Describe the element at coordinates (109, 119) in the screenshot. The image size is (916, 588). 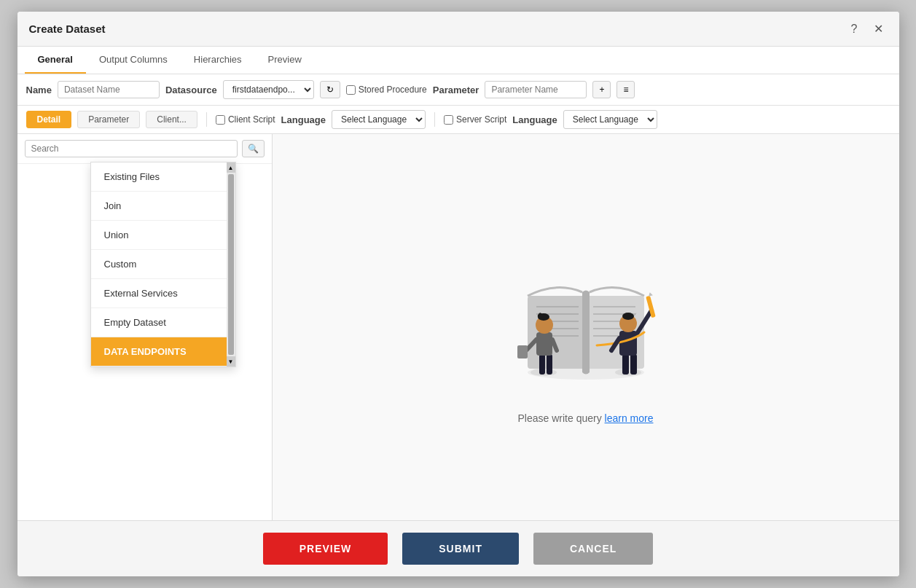
I see `sub-tab-parameter: Parameter` at that location.